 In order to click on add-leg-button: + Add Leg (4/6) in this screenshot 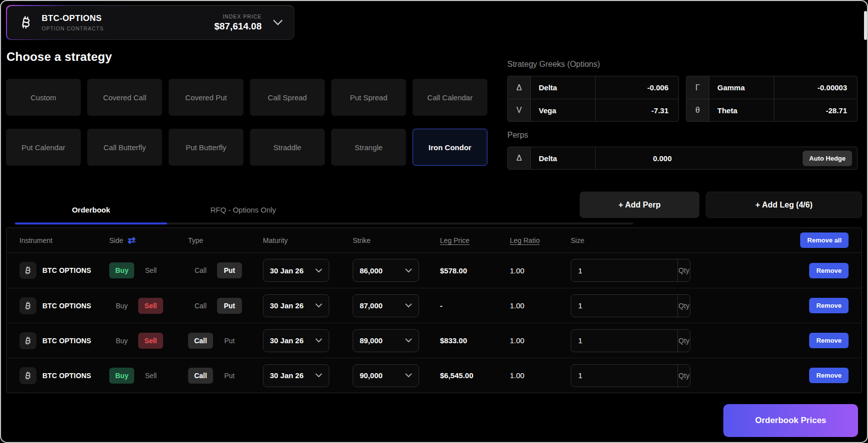, I will do `click(784, 205)`.